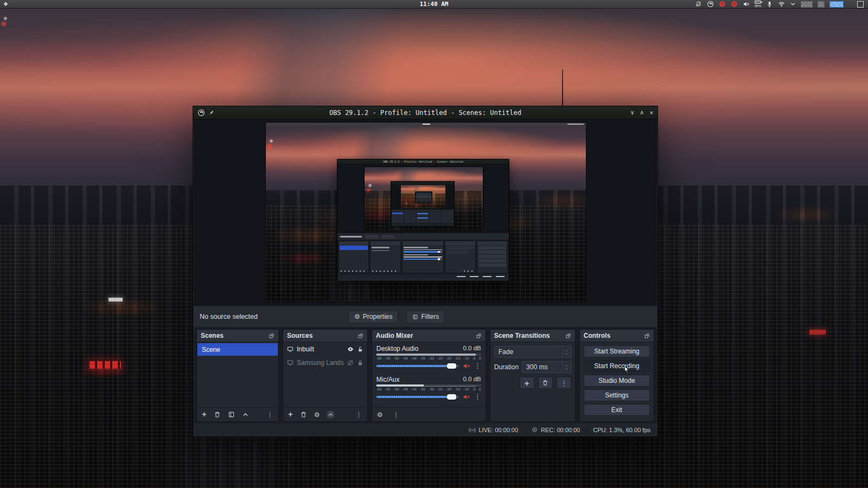  What do you see at coordinates (474, 389) in the screenshot?
I see `meter-tick-label: -5` at bounding box center [474, 389].